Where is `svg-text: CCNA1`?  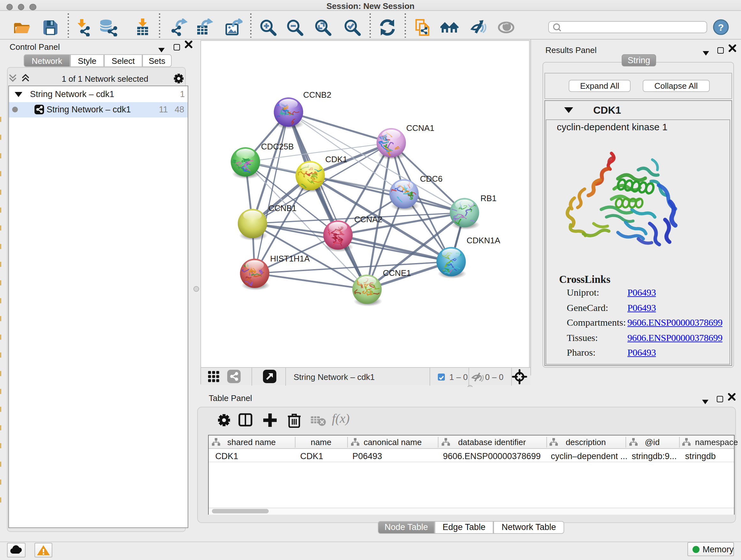 svg-text: CCNA1 is located at coordinates (420, 128).